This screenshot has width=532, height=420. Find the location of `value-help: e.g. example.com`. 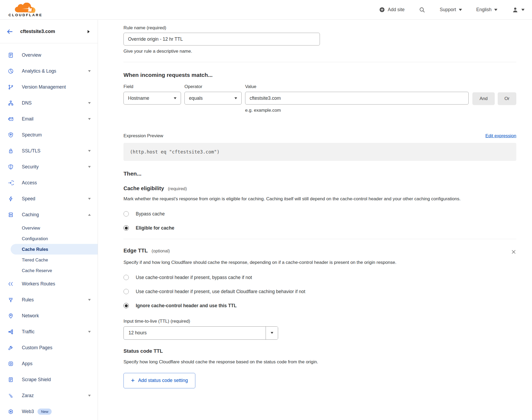

value-help: e.g. example.com is located at coordinates (357, 110).